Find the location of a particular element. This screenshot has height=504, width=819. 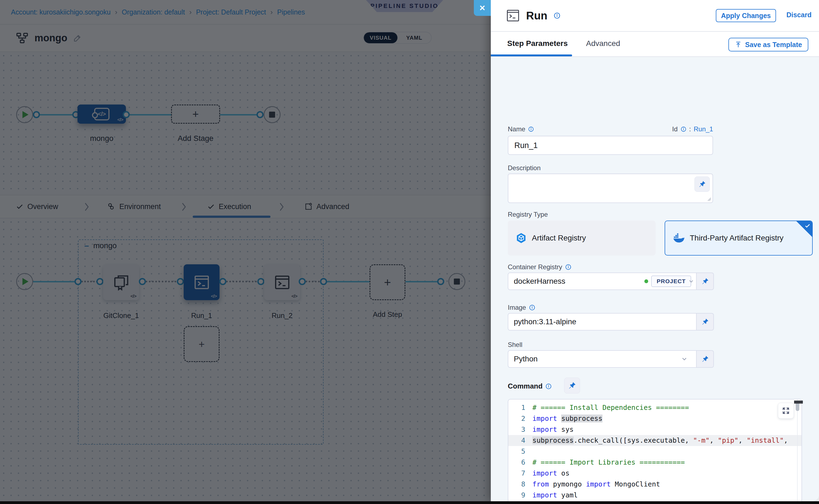

editor-scrollbar-track is located at coordinates (797, 450).